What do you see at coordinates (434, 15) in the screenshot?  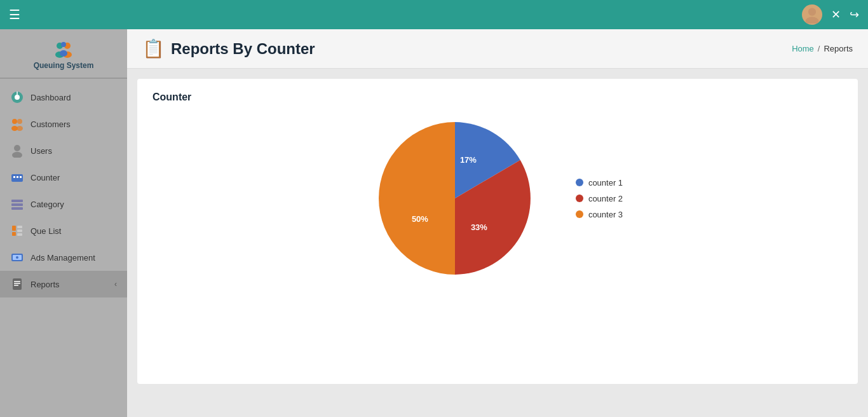 I see `topbar: ☰ ✕ ↪` at bounding box center [434, 15].